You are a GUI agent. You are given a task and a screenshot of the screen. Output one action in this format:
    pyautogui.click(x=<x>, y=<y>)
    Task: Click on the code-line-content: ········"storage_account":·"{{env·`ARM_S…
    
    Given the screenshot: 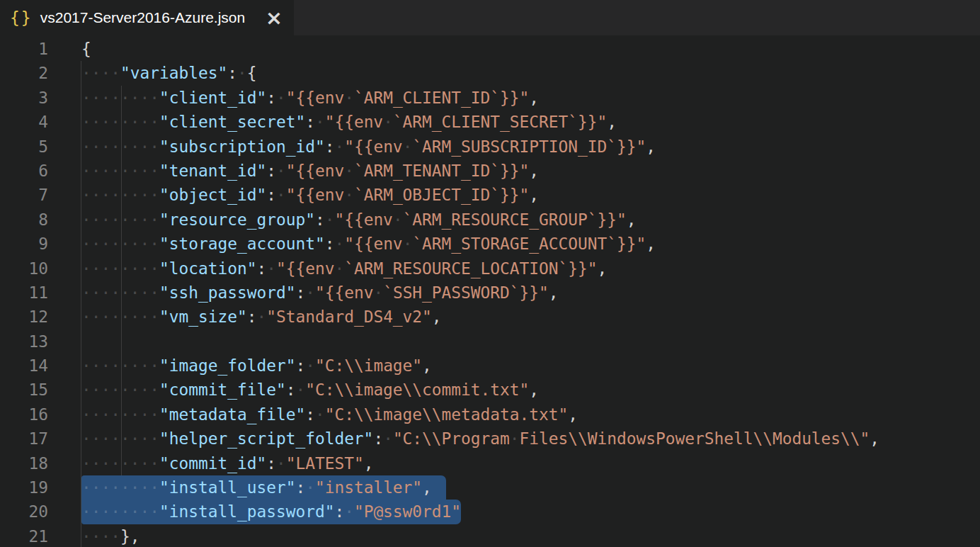 What is the action you would take?
    pyautogui.click(x=531, y=244)
    